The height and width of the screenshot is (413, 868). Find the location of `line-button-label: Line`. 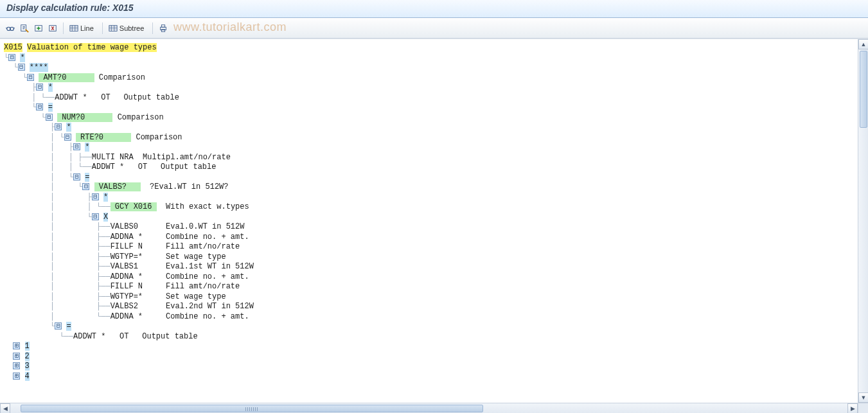

line-button-label: Line is located at coordinates (87, 28).